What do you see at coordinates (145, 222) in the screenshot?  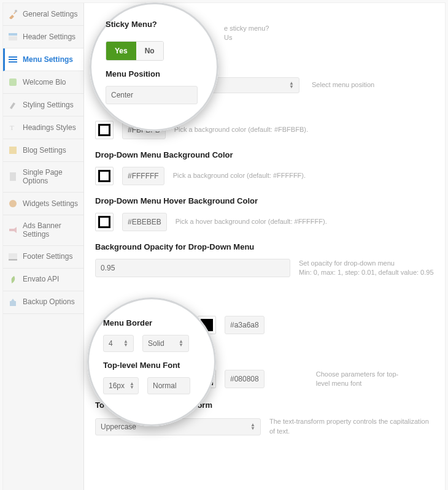 I see `dd-hover-input: #EBEBEB` at bounding box center [145, 222].